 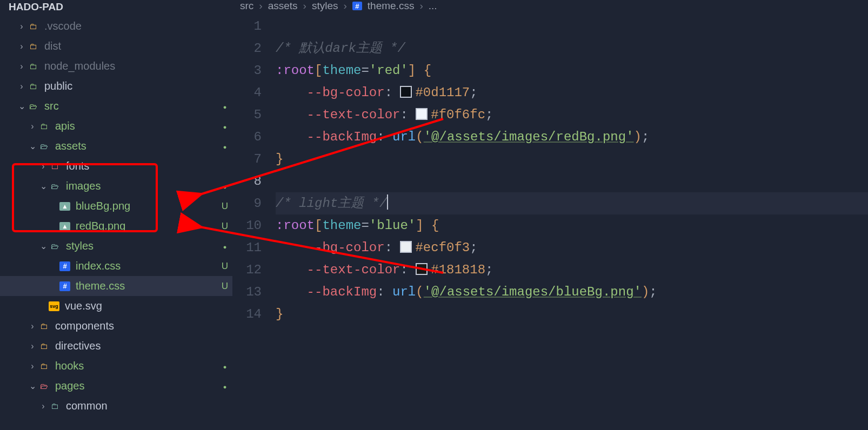 I want to click on line-number: 11, so click(x=247, y=247).